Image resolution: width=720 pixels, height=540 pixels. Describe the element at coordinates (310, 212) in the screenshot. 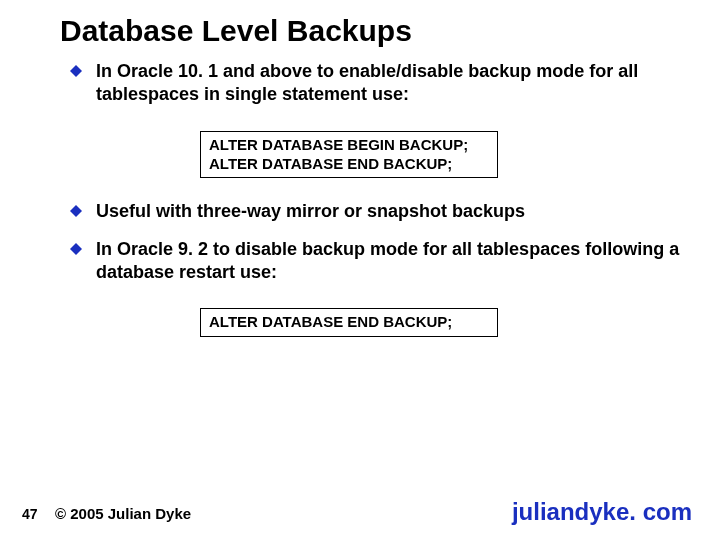

I see `bullet-text: Useful with three-way mirror or snapshot…` at that location.